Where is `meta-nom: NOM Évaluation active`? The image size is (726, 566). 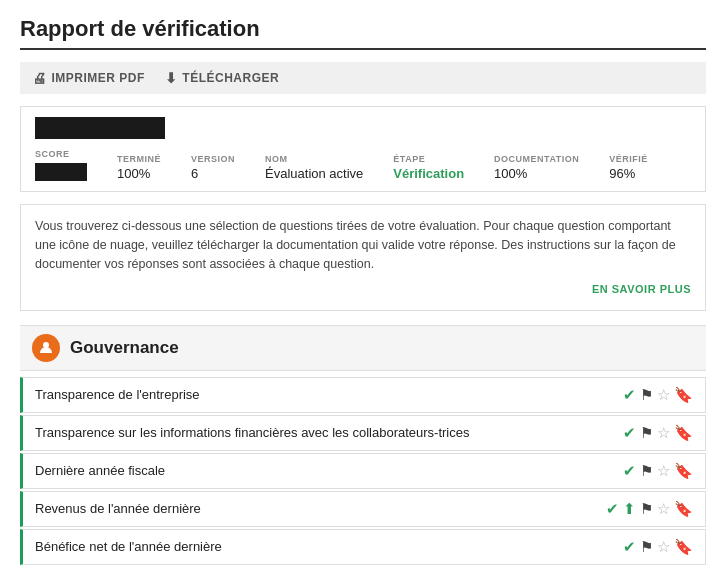 meta-nom: NOM Évaluation active is located at coordinates (314, 168).